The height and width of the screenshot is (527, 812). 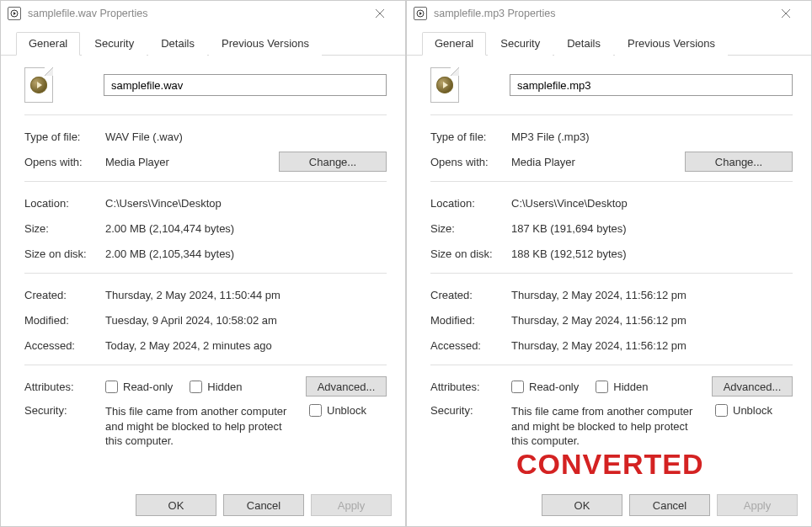 What do you see at coordinates (652, 295) in the screenshot?
I see `value-created: Thursday, 2 May 2024, 11:56:12 pm` at bounding box center [652, 295].